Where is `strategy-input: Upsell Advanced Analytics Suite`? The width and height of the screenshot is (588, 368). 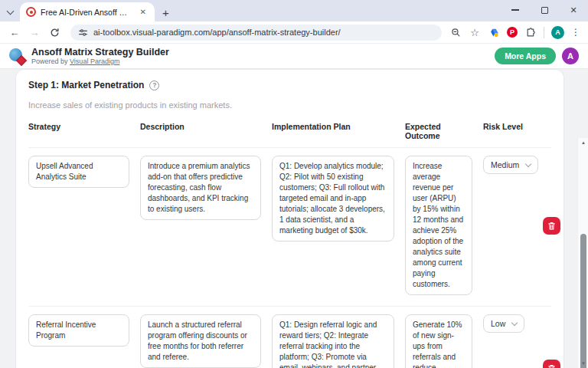 strategy-input: Upsell Advanced Analytics Suite is located at coordinates (79, 172).